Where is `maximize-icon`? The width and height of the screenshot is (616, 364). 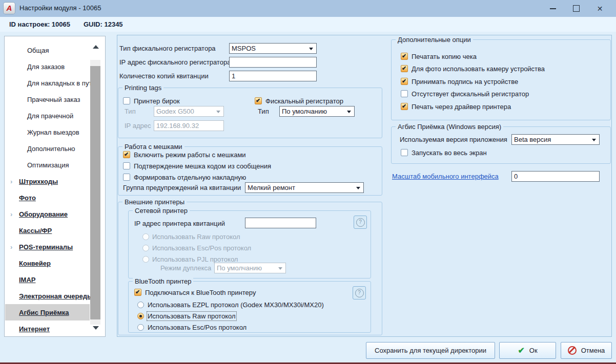
maximize-icon is located at coordinates (576, 8).